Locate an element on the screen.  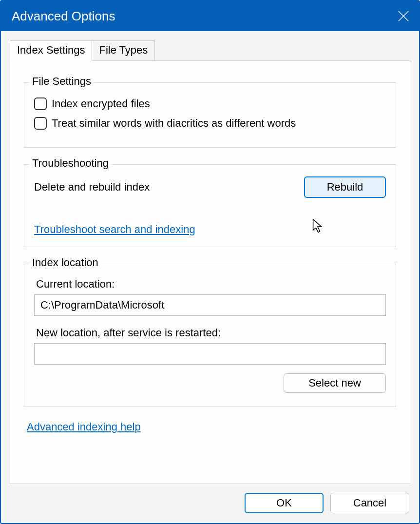
tab-index-settings: Index Settings is located at coordinates (51, 51).